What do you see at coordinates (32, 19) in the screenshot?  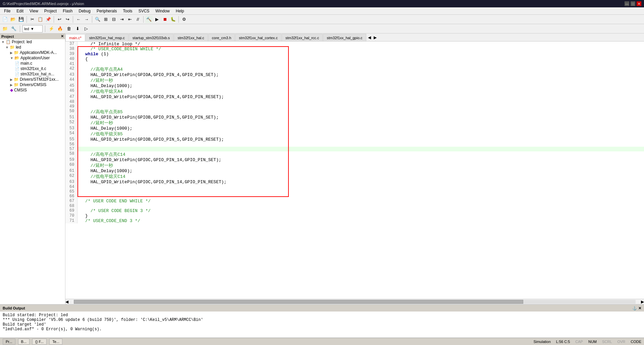 I see `cut-button: ✂` at bounding box center [32, 19].